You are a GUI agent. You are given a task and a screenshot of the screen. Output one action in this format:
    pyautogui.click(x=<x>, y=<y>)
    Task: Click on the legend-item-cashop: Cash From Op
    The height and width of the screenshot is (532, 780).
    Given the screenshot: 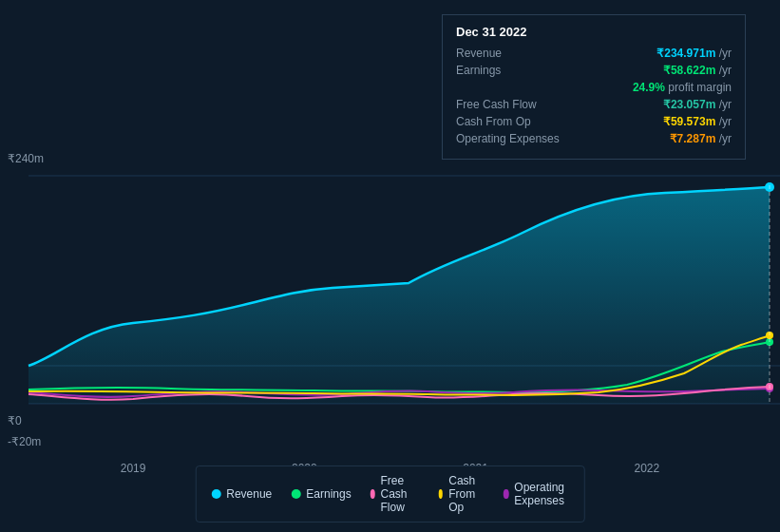 What is the action you would take?
    pyautogui.click(x=462, y=494)
    